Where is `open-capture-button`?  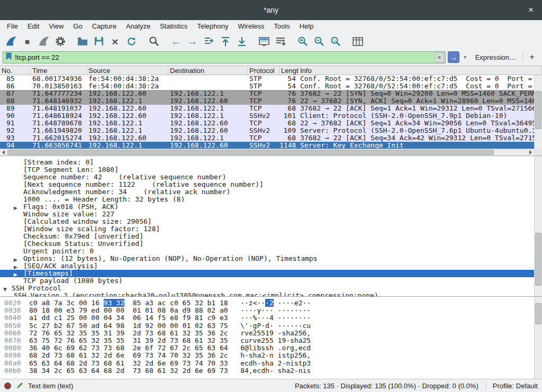 open-capture-button is located at coordinates (83, 41).